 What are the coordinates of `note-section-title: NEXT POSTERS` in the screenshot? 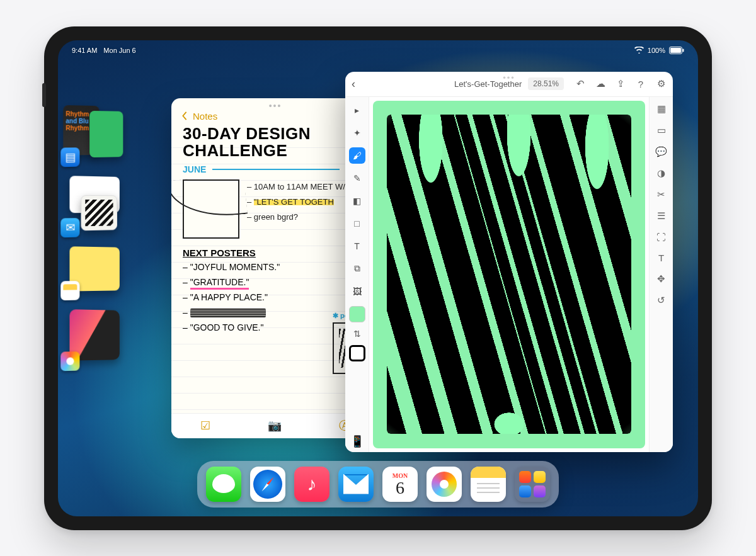 It's located at (275, 253).